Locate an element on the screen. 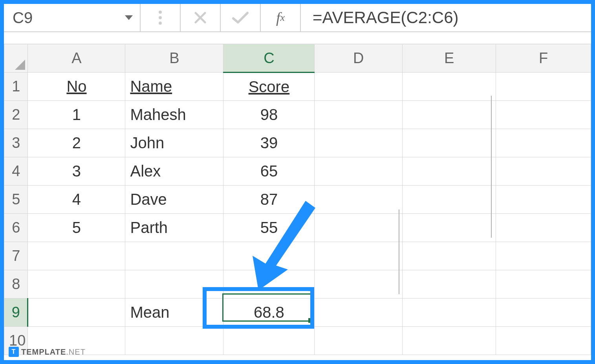  cell-C10 is located at coordinates (269, 341).